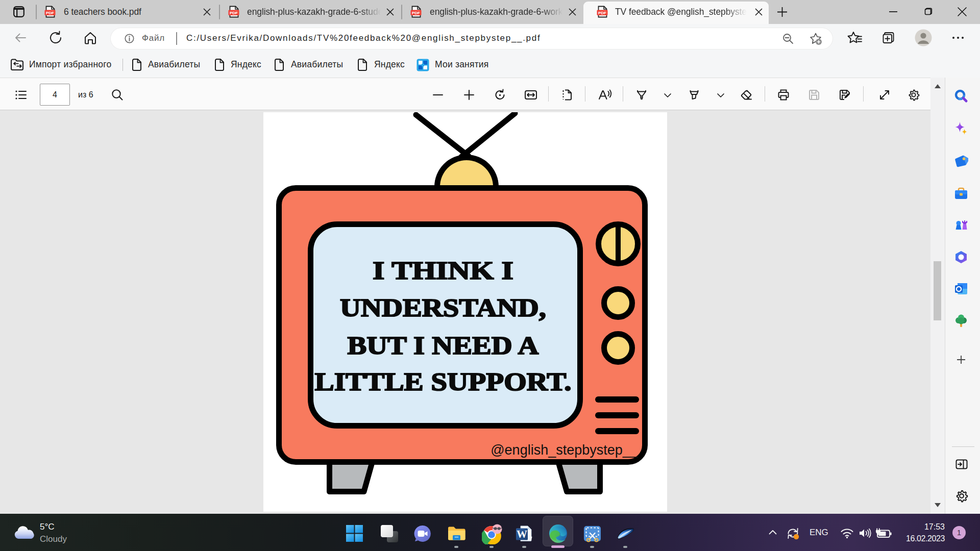 This screenshot has height=551, width=980. Describe the element at coordinates (443, 308) in the screenshot. I see `svg-text: UNDERSTAND,` at that location.